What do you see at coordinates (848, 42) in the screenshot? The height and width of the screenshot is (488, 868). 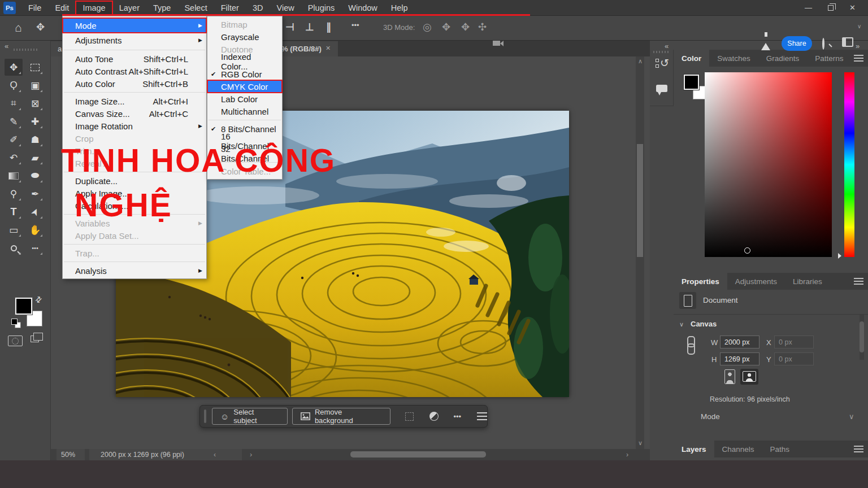 I see `workspace-icon` at bounding box center [848, 42].